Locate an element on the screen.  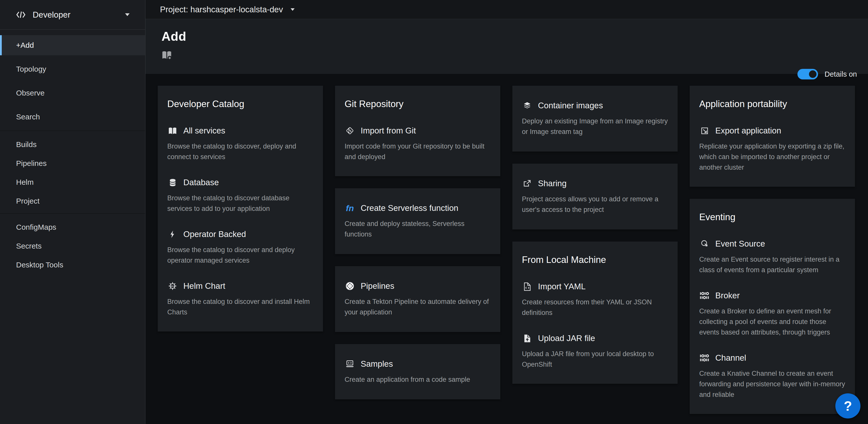
item-all-services: All services Browse the catalog to disco… is located at coordinates (240, 144).